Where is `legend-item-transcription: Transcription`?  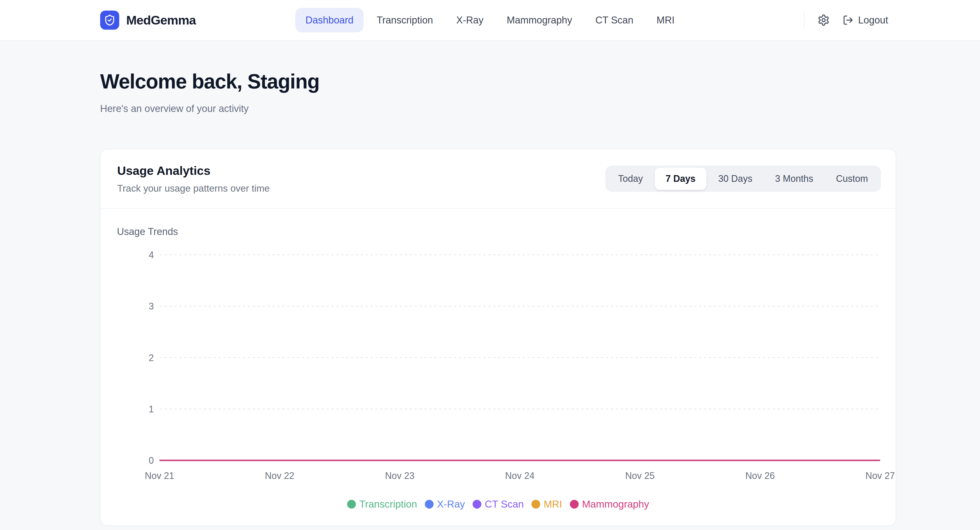
legend-item-transcription: Transcription is located at coordinates (382, 504).